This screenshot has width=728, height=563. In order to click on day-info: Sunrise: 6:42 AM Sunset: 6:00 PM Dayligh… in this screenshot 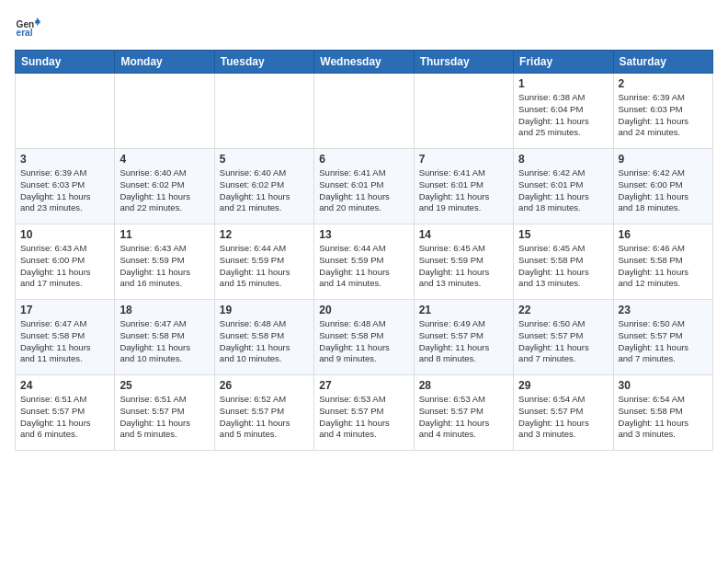, I will do `click(664, 191)`.